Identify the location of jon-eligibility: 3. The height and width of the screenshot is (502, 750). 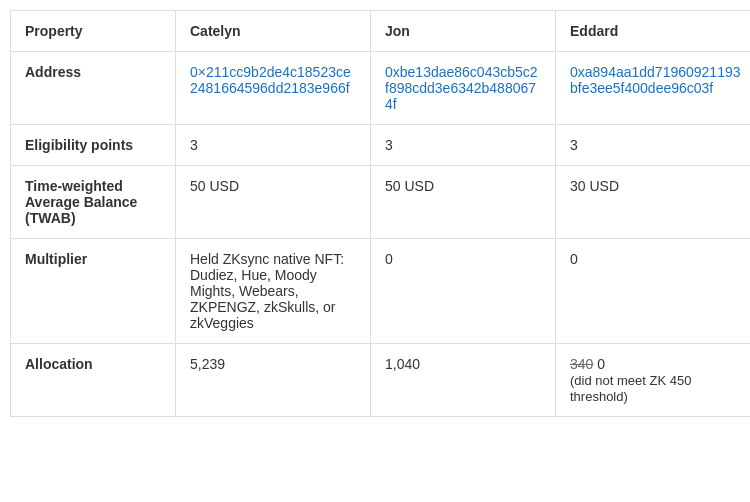
(464, 146).